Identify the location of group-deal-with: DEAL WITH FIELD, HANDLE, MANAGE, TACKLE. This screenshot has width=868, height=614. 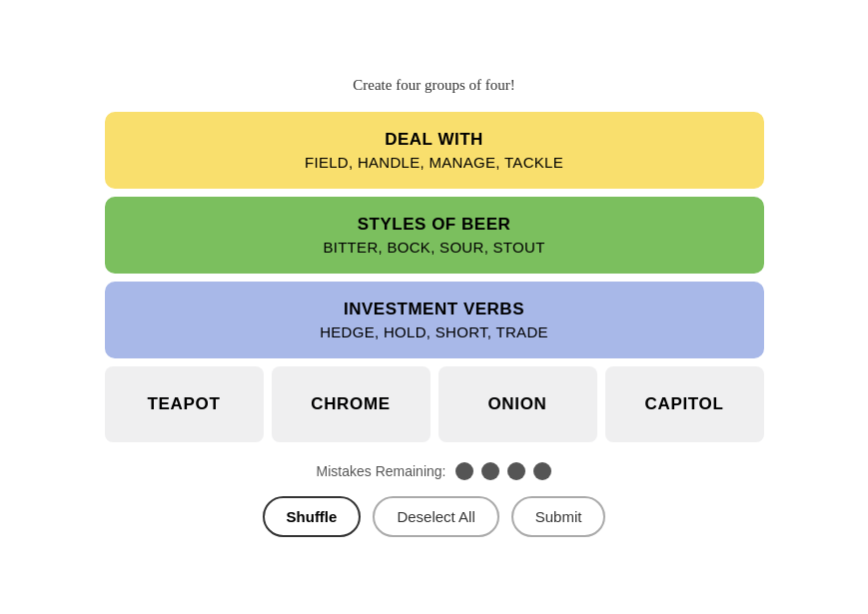
(434, 150).